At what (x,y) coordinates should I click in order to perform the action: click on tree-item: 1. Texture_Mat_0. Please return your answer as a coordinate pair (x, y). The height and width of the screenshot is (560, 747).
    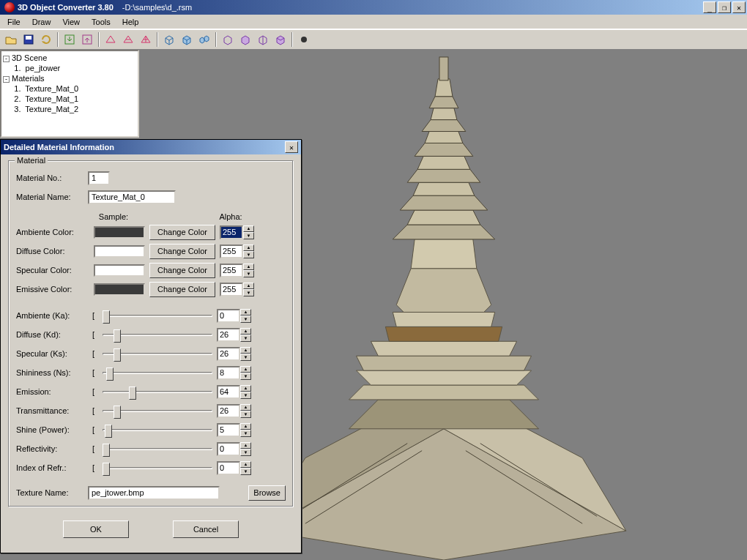
    Looking at the image, I should click on (46, 89).